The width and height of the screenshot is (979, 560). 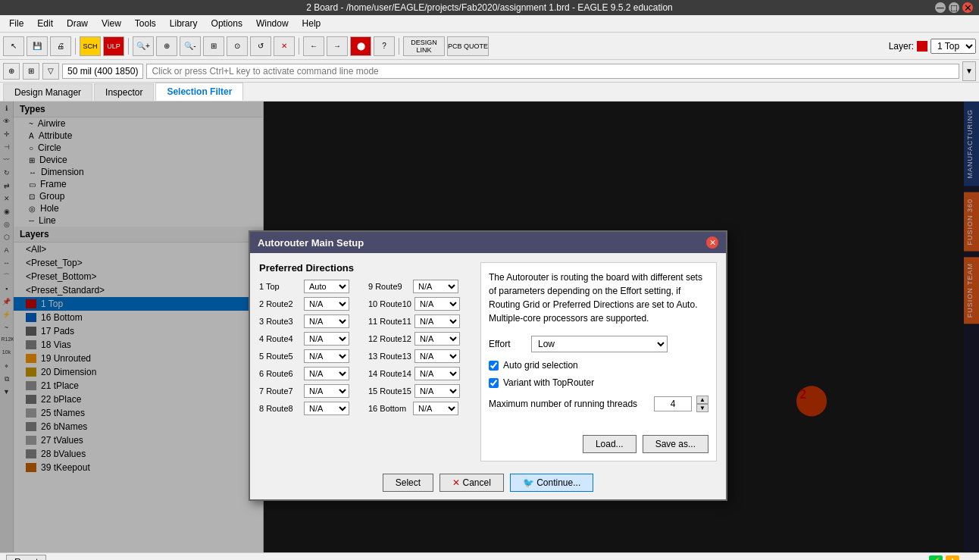 I want to click on route-12-select: N/AAuto, so click(x=437, y=339).